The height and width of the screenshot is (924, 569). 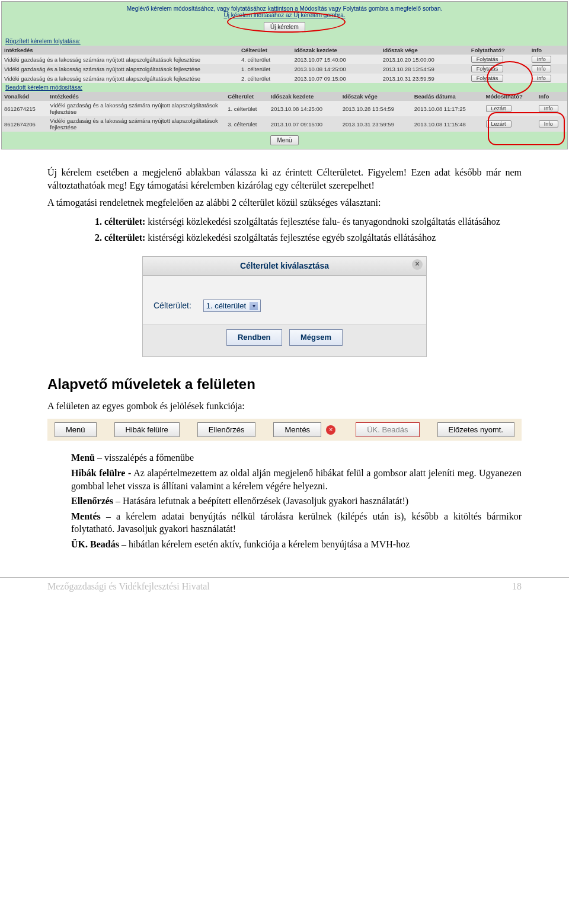 What do you see at coordinates (226, 306) in the screenshot?
I see `select-value: 1. célterület` at bounding box center [226, 306].